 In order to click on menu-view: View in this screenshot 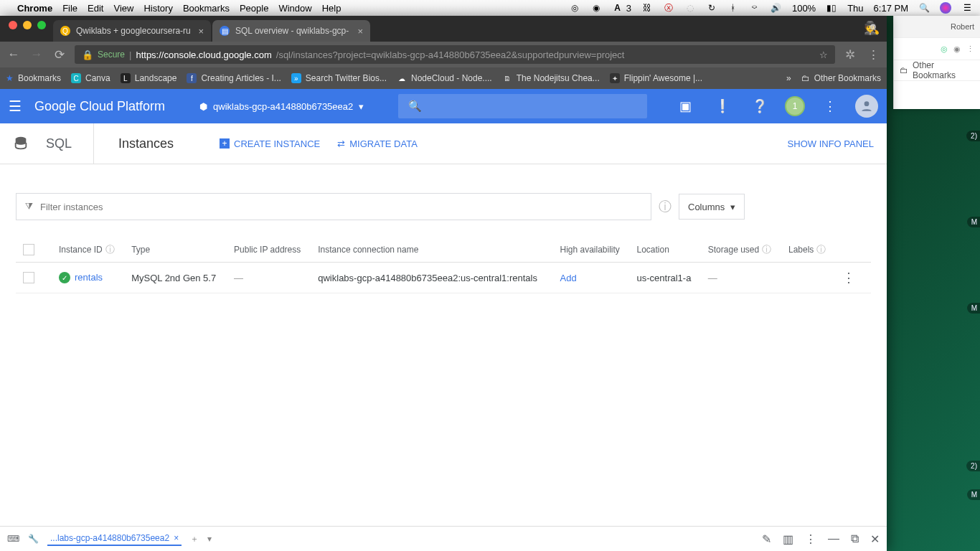, I will do `click(123, 9)`.